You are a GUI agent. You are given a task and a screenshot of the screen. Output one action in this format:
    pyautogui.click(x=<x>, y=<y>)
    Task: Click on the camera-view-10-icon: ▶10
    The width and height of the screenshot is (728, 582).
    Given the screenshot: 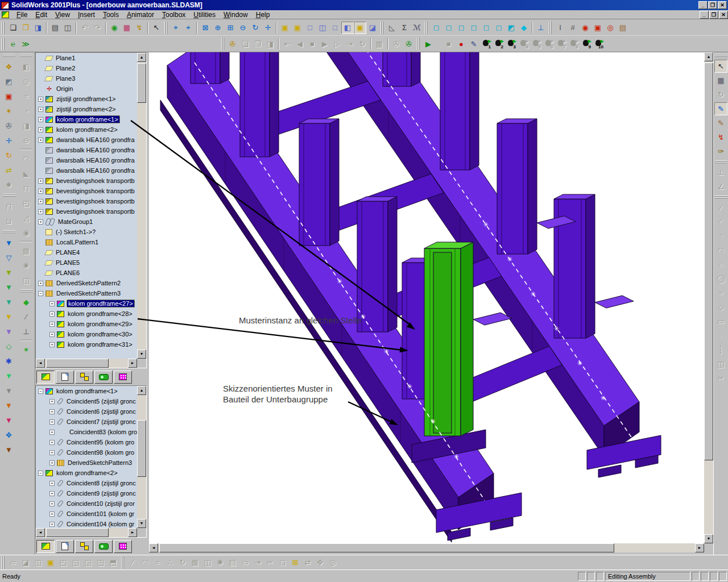 What is the action you would take?
    pyautogui.click(x=599, y=44)
    